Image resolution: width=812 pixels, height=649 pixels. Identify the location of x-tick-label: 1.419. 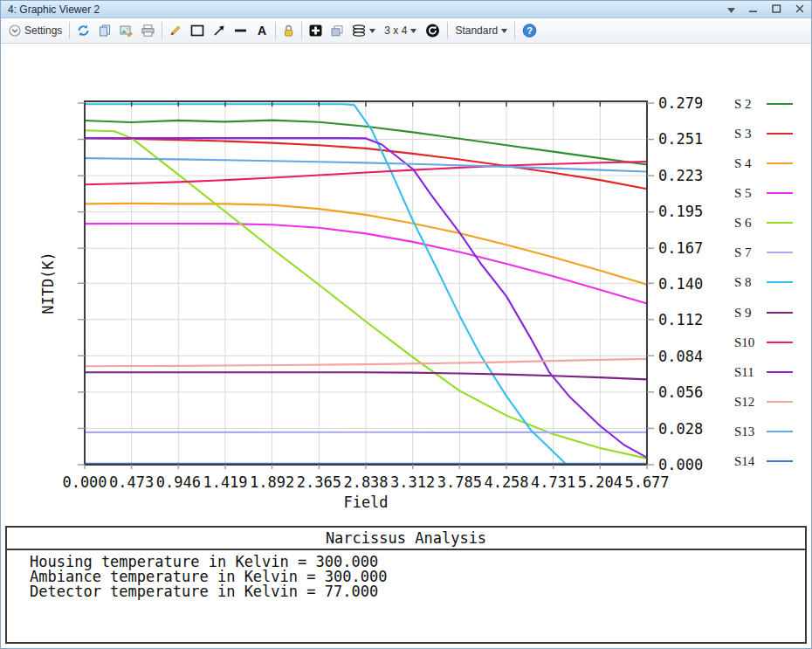
(225, 482).